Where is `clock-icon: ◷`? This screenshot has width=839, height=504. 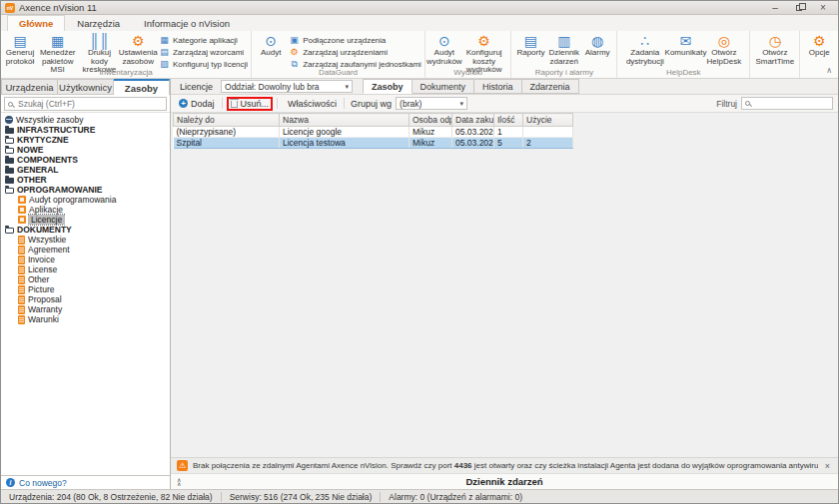
clock-icon: ◷ is located at coordinates (775, 41).